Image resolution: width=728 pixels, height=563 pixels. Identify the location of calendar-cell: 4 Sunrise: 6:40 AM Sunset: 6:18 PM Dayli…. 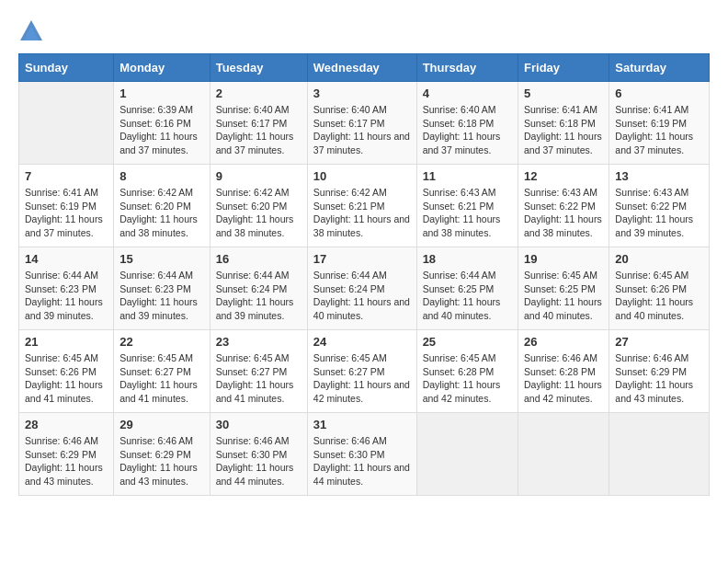
(467, 123).